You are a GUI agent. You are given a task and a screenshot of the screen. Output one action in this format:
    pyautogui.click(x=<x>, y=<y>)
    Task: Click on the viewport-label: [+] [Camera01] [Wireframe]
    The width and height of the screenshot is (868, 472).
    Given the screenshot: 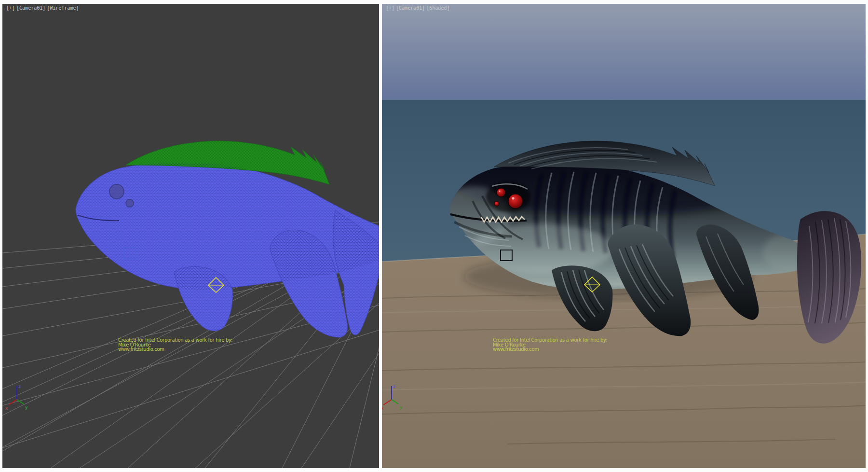 What is the action you would take?
    pyautogui.click(x=42, y=8)
    